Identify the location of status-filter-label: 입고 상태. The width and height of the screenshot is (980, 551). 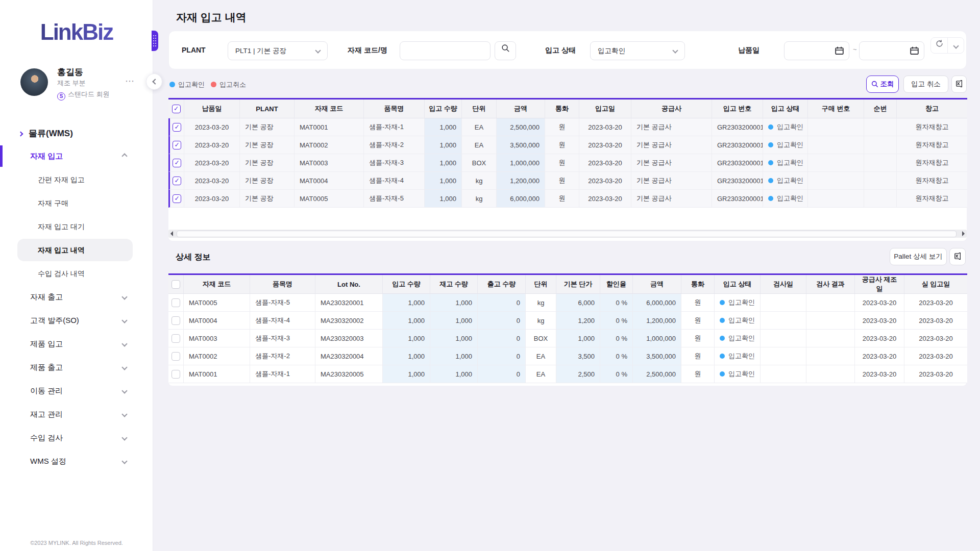
(560, 51).